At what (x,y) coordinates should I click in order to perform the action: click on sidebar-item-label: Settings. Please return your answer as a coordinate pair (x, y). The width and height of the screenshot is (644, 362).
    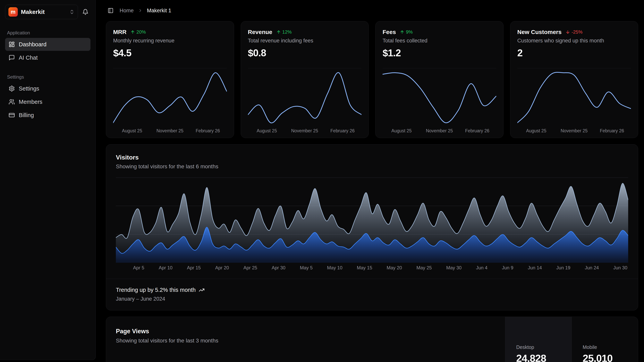
    Looking at the image, I should click on (29, 89).